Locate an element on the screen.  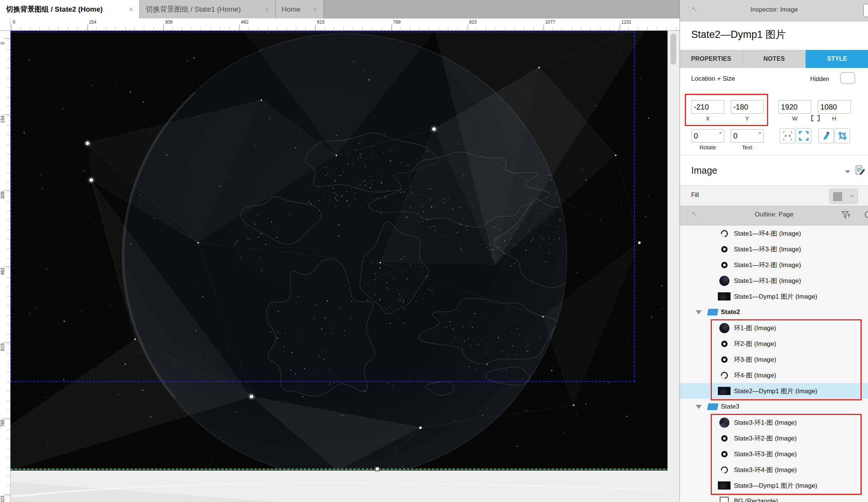
outline-item: 环4-图 (Image) is located at coordinates (774, 375).